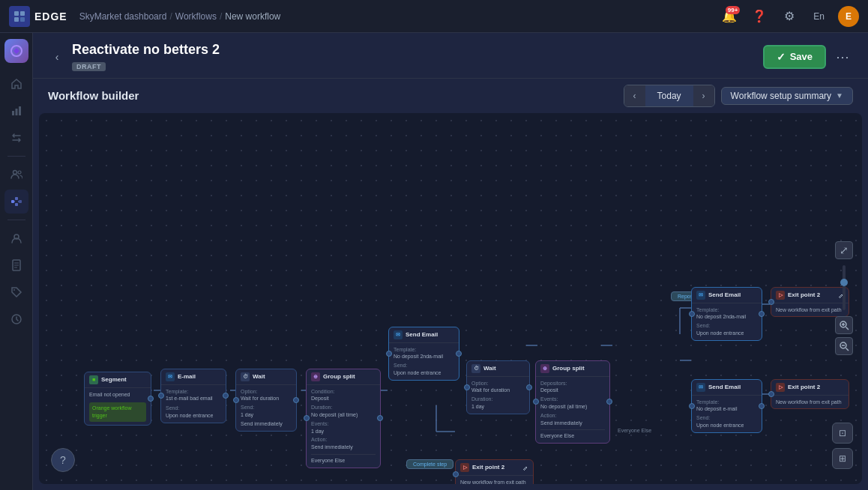  Describe the element at coordinates (843, 433) in the screenshot. I see `fit-view-button: ⊡` at that location.